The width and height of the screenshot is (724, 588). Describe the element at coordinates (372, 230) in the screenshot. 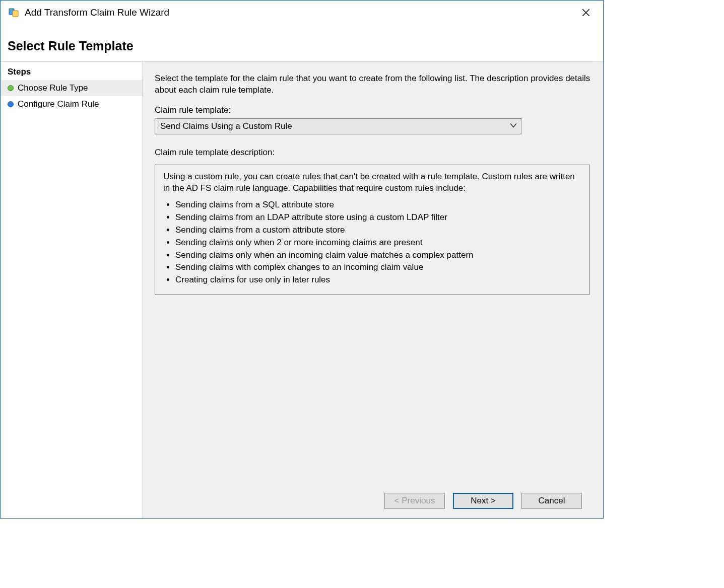

I see `template-description-box: Using a custom rule, you can create rule…` at that location.